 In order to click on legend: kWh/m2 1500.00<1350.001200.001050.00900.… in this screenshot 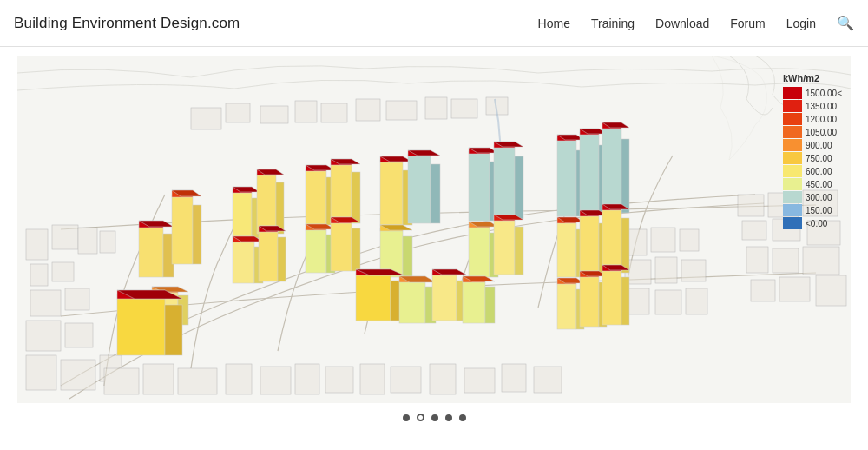, I will do `click(812, 151)`.